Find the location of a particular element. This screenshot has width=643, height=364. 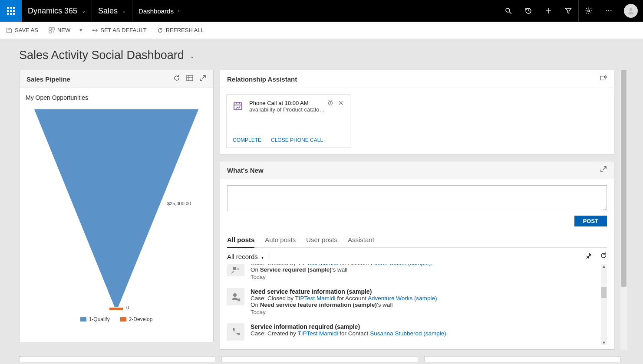

account-link: Fourth Coffee (sample). is located at coordinates (402, 266).